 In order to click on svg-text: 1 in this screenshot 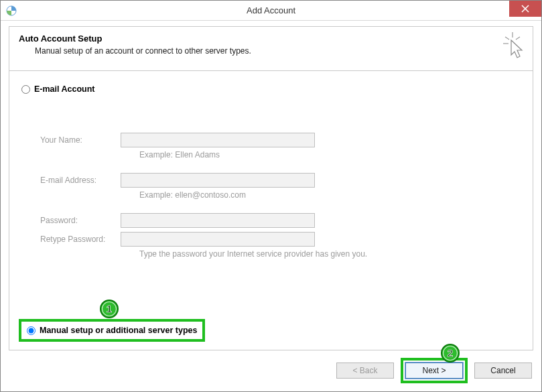, I will do `click(109, 308)`.